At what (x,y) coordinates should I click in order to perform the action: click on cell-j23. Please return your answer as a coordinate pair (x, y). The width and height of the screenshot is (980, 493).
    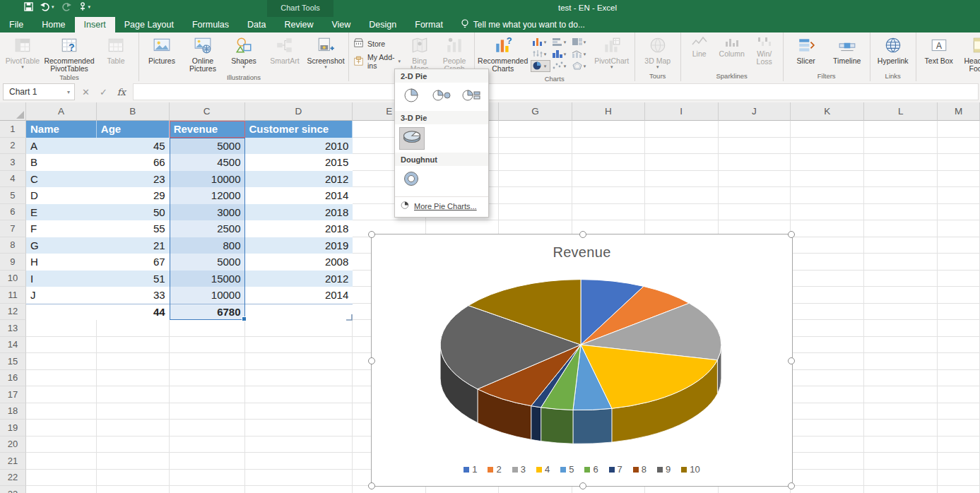
    Looking at the image, I should click on (755, 489).